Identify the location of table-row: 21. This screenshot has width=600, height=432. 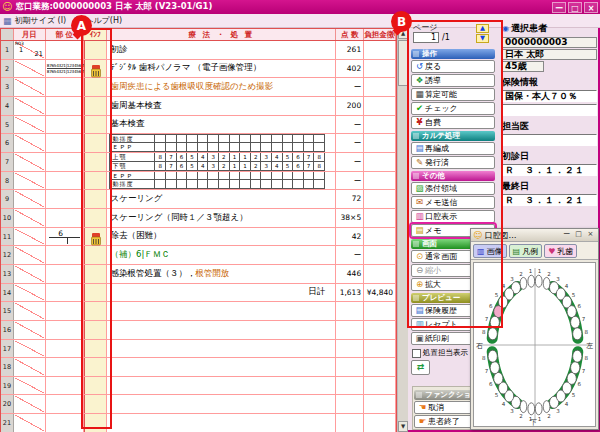
(198, 423).